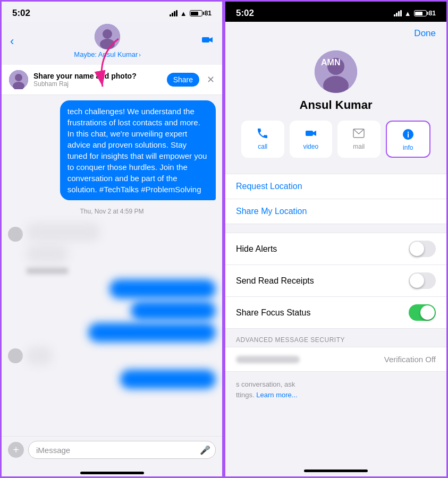 The height and width of the screenshot is (478, 448). What do you see at coordinates (269, 186) in the screenshot?
I see `request-location-label: Request Location` at bounding box center [269, 186].